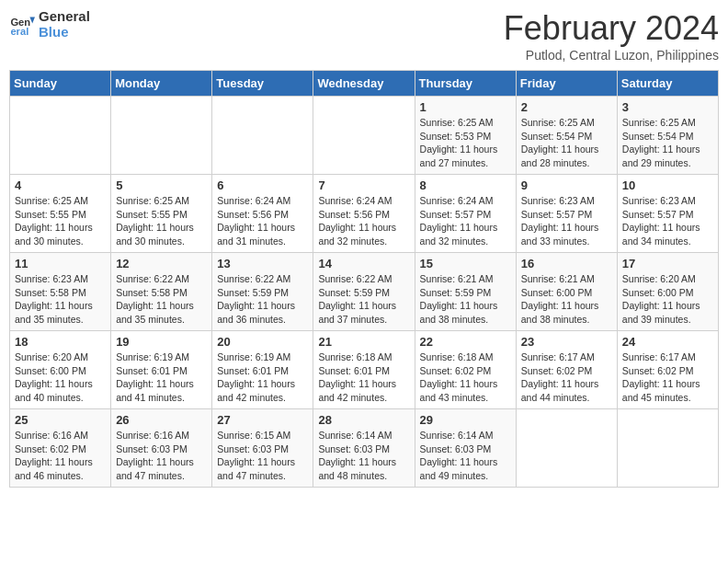 The image size is (728, 563). I want to click on calendar-cell: 26Sunrise: 6:16 AM Sunset: 6:03 PM Dayli…, so click(162, 449).